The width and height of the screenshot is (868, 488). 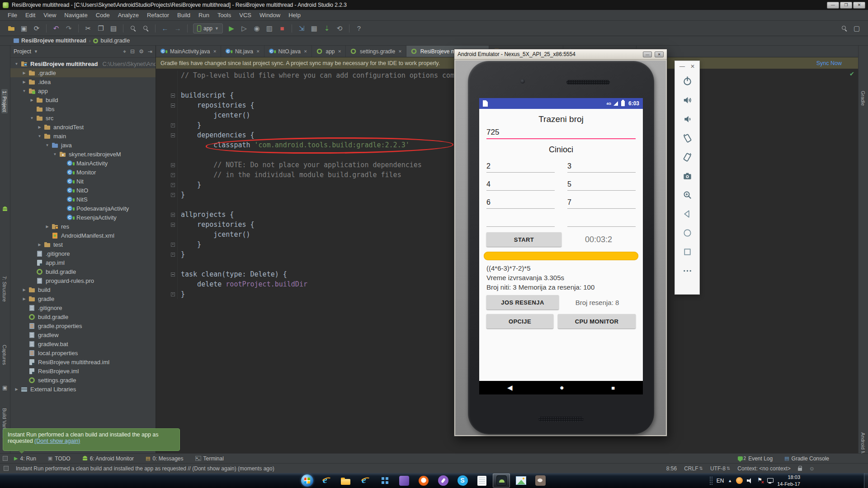 I want to click on toolbar-forward-button: →, so click(x=178, y=28).